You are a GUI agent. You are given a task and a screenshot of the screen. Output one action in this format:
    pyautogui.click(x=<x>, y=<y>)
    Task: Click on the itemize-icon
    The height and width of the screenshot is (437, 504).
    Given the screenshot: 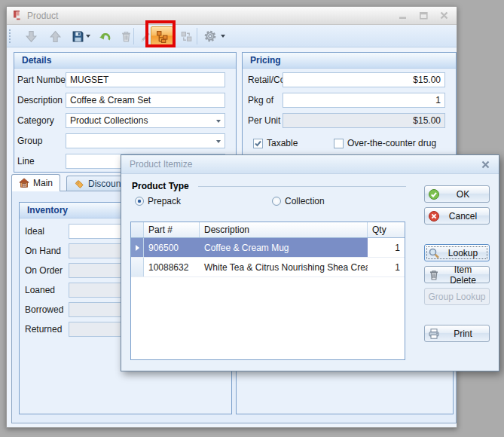 What is the action you would take?
    pyautogui.click(x=163, y=36)
    